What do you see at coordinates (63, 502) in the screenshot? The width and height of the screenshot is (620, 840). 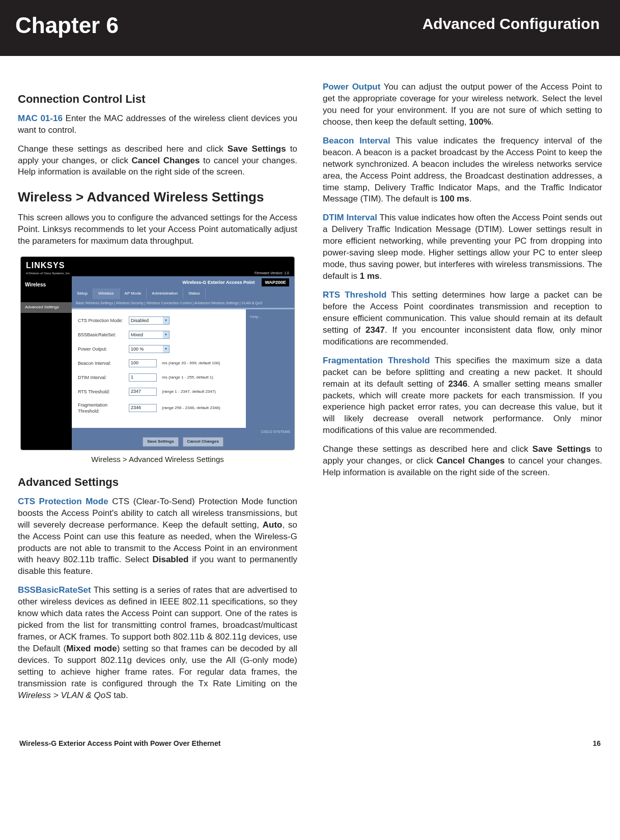 I see `lead-cts: CTS Protection Mode` at bounding box center [63, 502].